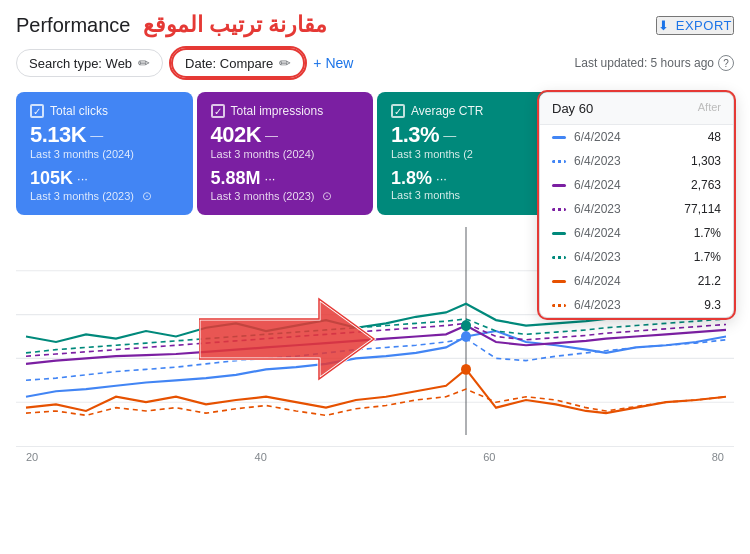 The image size is (750, 554). Describe the element at coordinates (317, 63) in the screenshot. I see `plus-icon: +` at that location.